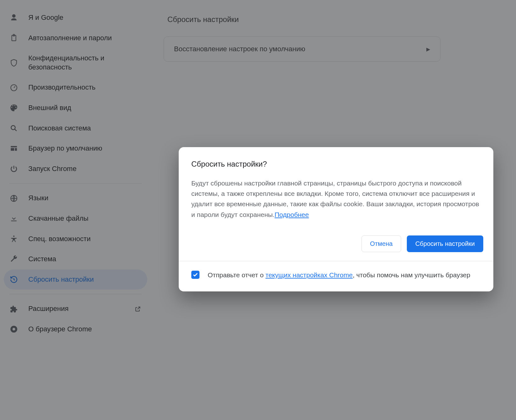  I want to click on current-settings-link: текущих настройках Chrome, so click(309, 275).